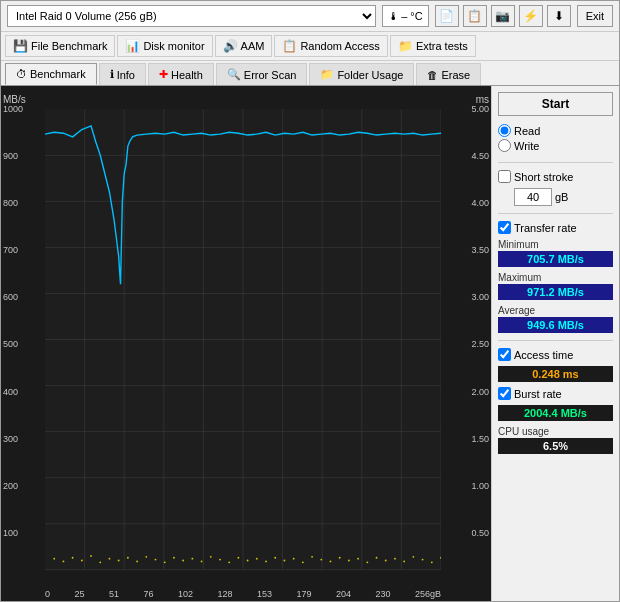 This screenshot has height=602, width=620. I want to click on aam-icon: 🔊, so click(230, 46).